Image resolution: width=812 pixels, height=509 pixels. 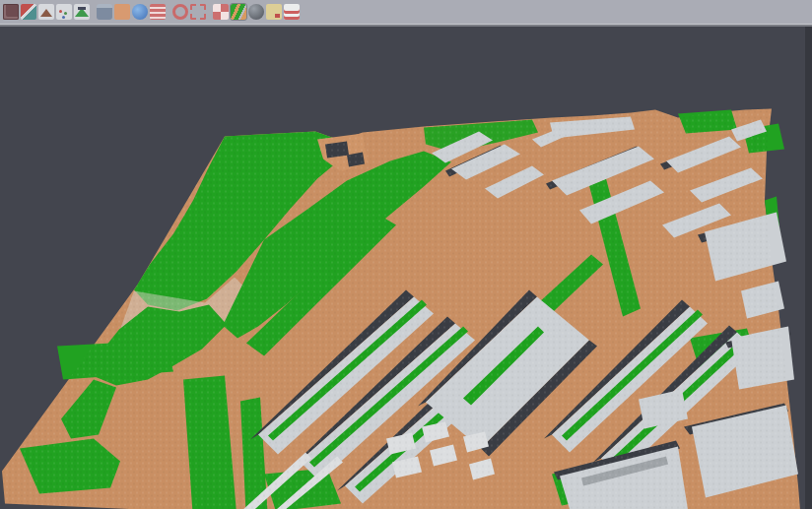 What do you see at coordinates (292, 12) in the screenshot?
I see `export-icon` at bounding box center [292, 12].